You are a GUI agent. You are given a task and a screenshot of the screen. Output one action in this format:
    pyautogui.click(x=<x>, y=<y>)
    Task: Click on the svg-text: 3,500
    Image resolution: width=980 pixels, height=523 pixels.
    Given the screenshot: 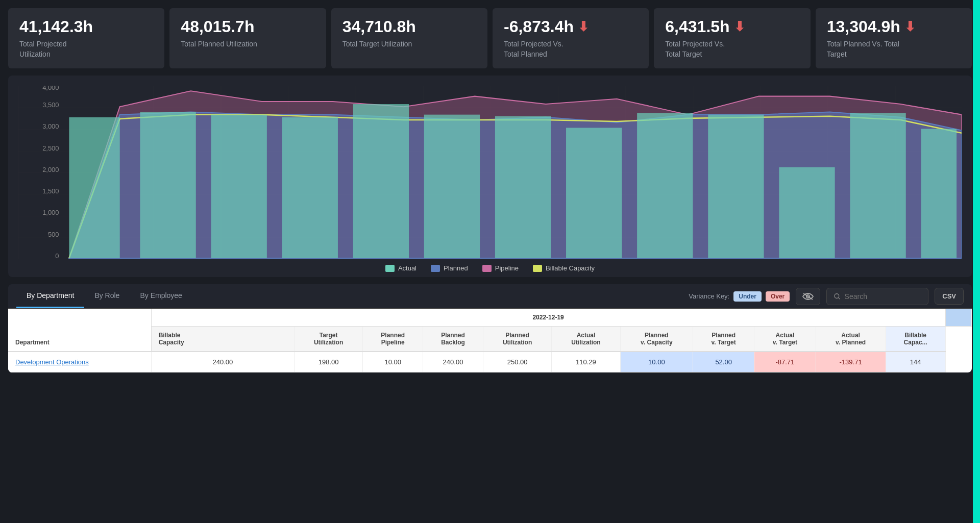 What is the action you would take?
    pyautogui.click(x=51, y=105)
    